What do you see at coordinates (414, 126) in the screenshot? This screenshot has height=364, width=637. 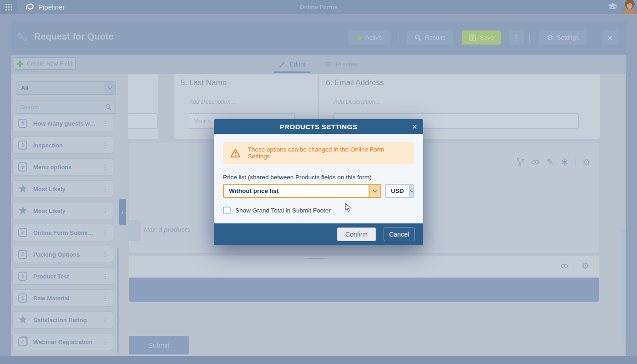 I see `close-icon: ×` at bounding box center [414, 126].